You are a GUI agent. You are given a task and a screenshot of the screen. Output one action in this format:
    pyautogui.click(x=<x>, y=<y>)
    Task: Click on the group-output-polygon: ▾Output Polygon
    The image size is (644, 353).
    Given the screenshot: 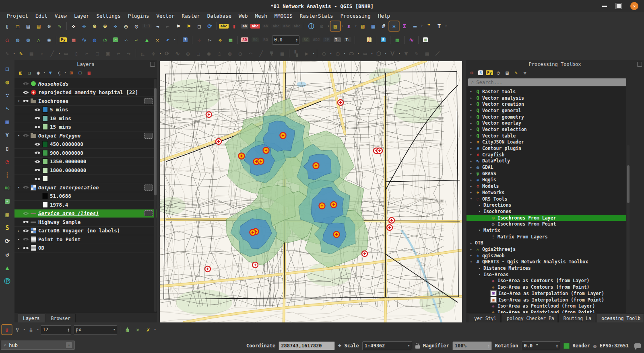 What is the action you would take?
    pyautogui.click(x=86, y=136)
    